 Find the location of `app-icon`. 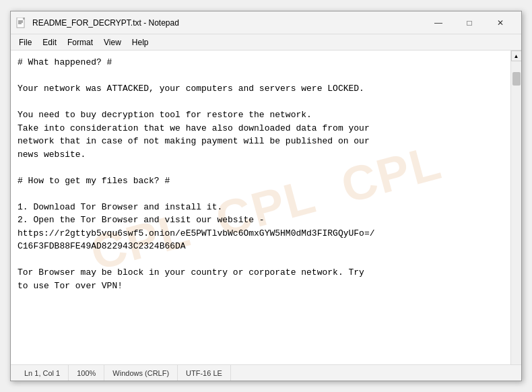

app-icon is located at coordinates (22, 23).